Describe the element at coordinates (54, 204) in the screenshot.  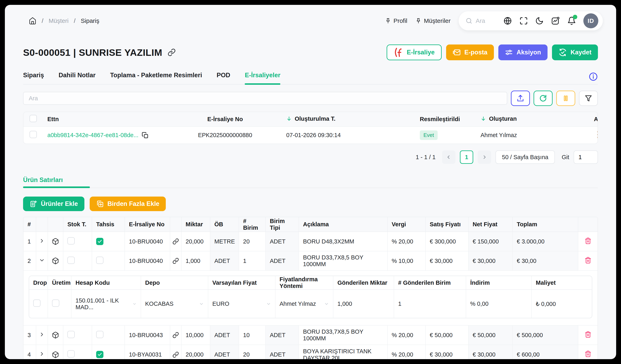
I see `add-products-button: Ürünler Ekle` at that location.